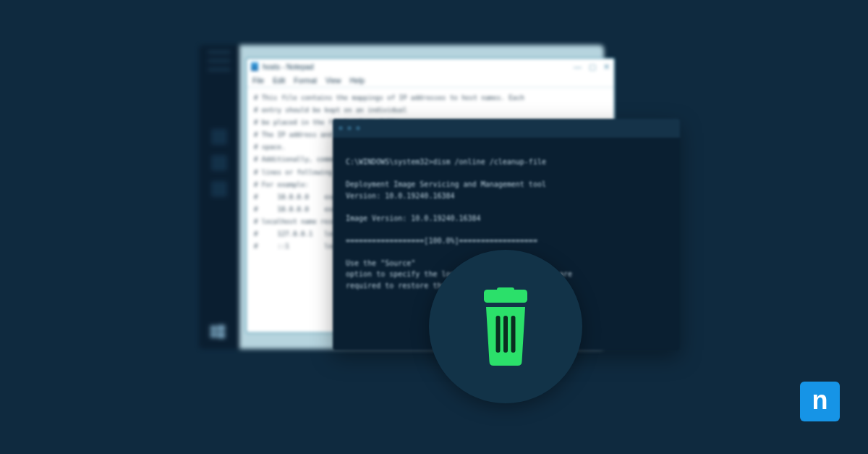 The image size is (868, 454). Describe the element at coordinates (506, 327) in the screenshot. I see `trash-badge` at that location.